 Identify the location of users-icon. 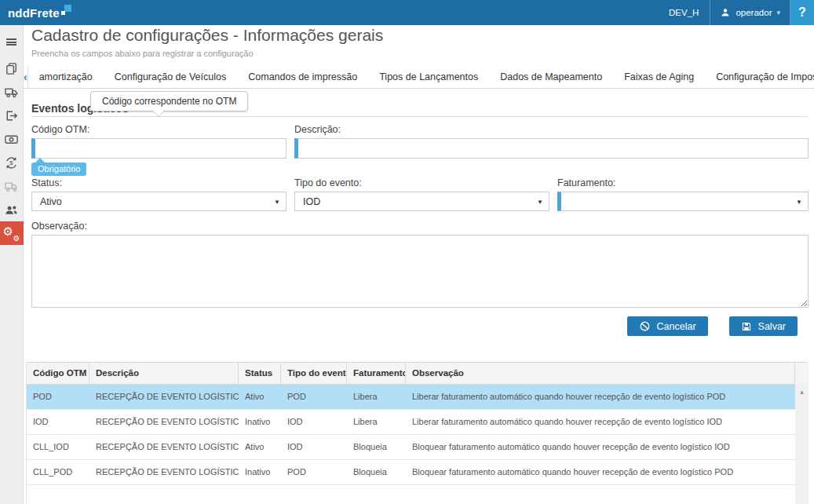
(11, 210).